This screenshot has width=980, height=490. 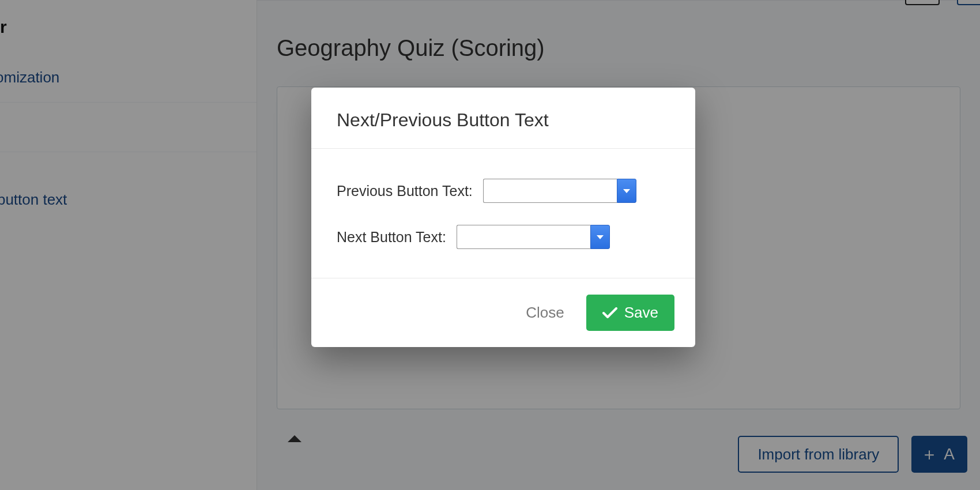 I want to click on previous-button-text-row: Previous Button Text:, so click(x=503, y=191).